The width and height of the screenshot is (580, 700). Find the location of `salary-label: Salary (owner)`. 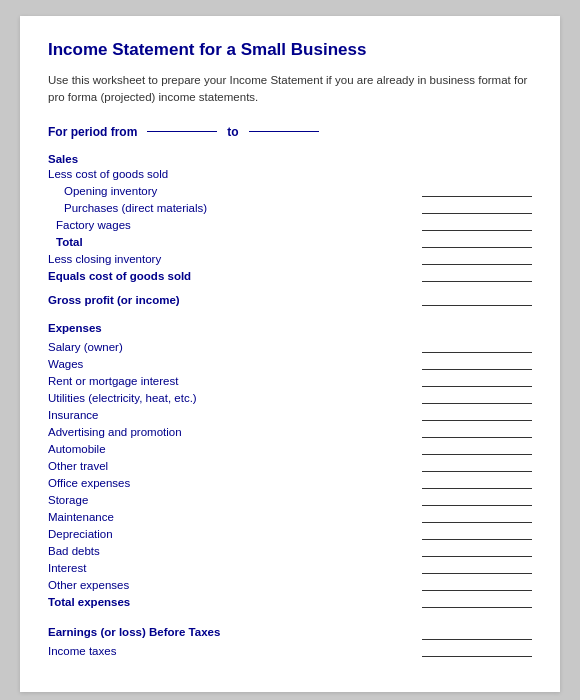

salary-label: Salary (owner) is located at coordinates (86, 347).